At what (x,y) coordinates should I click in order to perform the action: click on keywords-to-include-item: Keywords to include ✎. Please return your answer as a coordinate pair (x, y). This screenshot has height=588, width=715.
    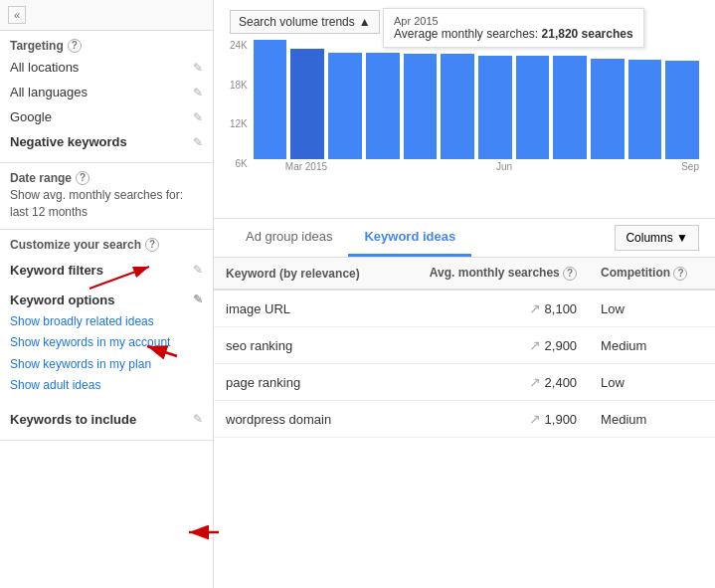
    Looking at the image, I should click on (106, 420).